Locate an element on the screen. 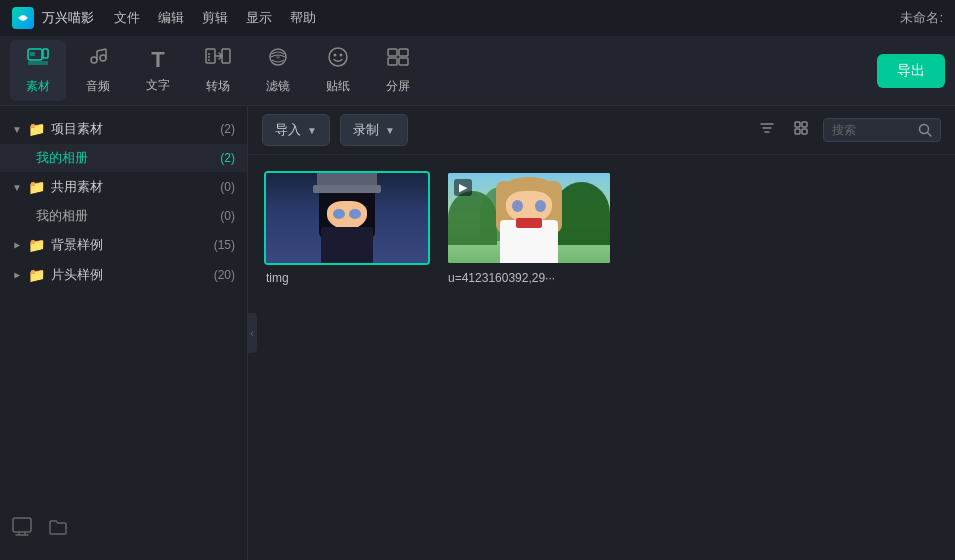 The image size is (955, 560). item-name-my-album-project: 我的相册 is located at coordinates (125, 158).